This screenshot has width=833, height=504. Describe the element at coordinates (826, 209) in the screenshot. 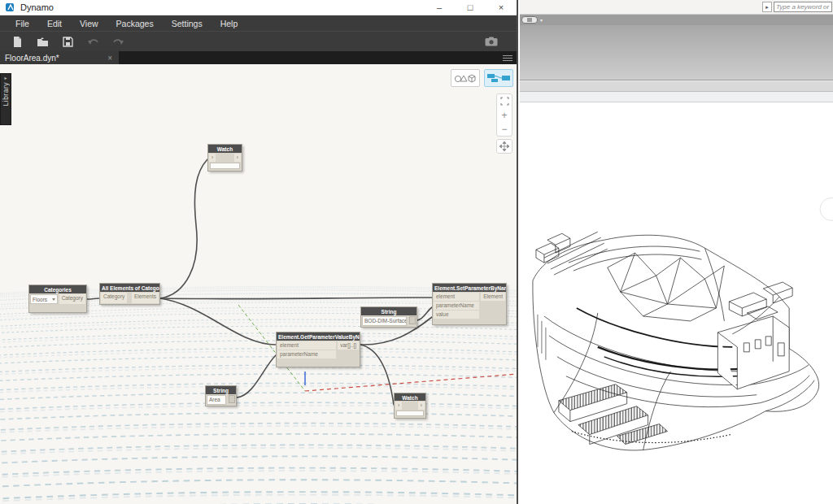

I see `navigation-wheel-hint` at that location.